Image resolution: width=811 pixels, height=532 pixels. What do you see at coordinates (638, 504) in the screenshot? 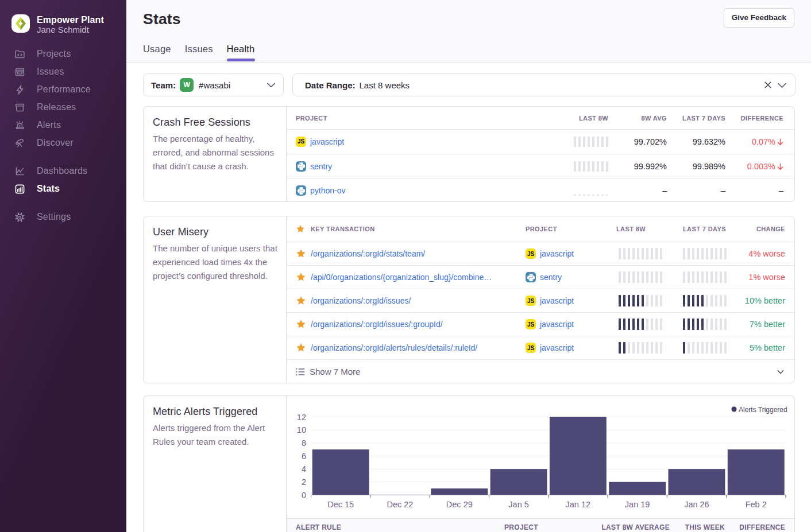
I see `svg-text: Jan 19` at bounding box center [638, 504].